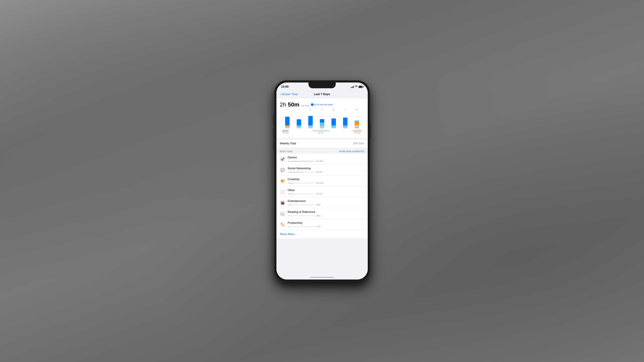 Image resolution: width=644 pixels, height=362 pixels. I want to click on category-item-productivity: ✏️ Productivity 17m ›, so click(322, 225).